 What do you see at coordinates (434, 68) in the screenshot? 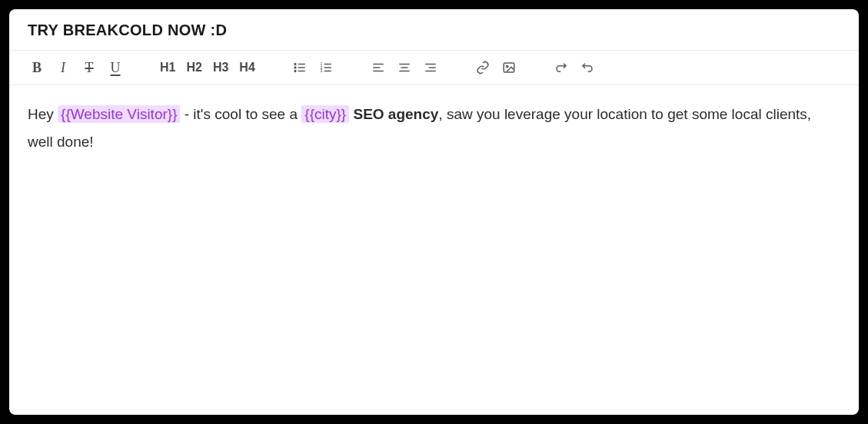
I see `toolbar: B I T U H1 H2 H3 H4 1 2` at bounding box center [434, 68].